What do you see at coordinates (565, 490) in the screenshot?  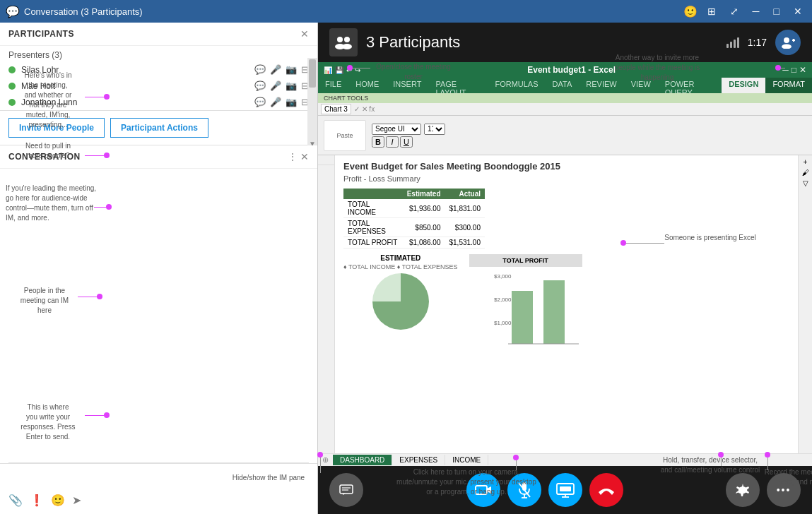 I see `screen-share-button` at bounding box center [565, 490].